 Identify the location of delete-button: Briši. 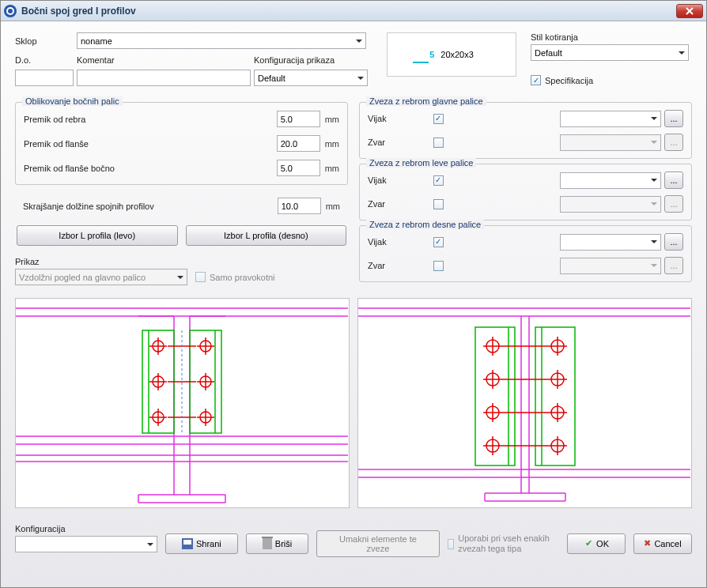
(277, 544).